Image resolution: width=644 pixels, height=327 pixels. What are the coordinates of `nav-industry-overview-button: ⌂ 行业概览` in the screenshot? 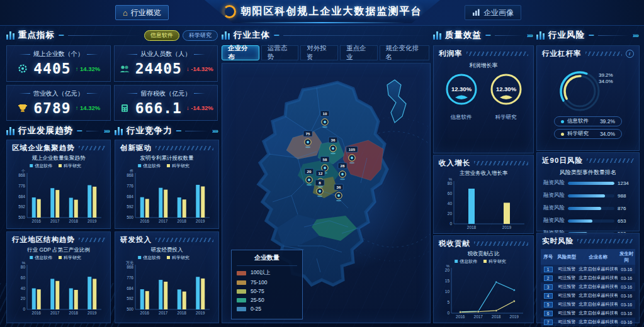 It's located at (142, 13).